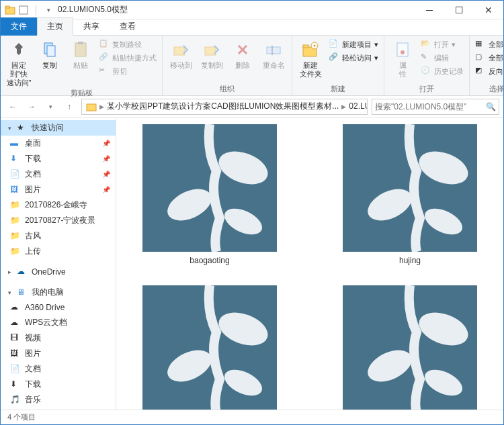 This screenshot has height=425, width=504. Describe the element at coordinates (403, 58) in the screenshot. I see `properties-button: 属 性` at that location.